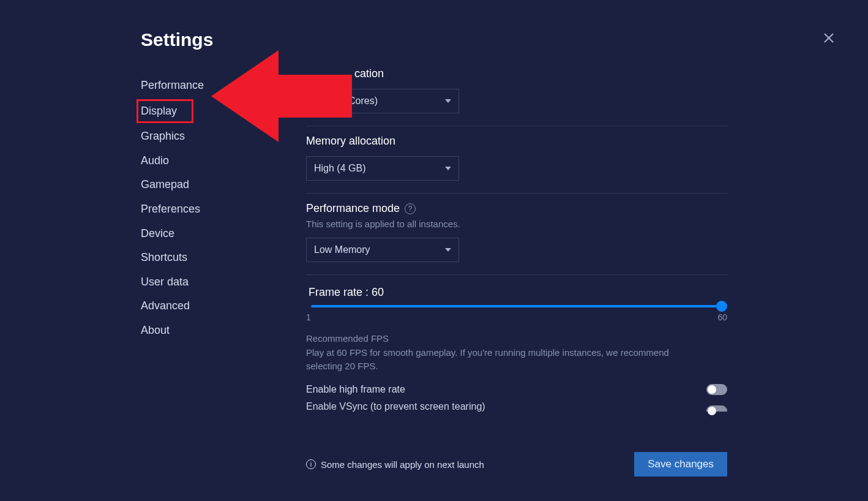 Image resolution: width=868 pixels, height=501 pixels. I want to click on sidebar-item-audio: Audio, so click(223, 161).